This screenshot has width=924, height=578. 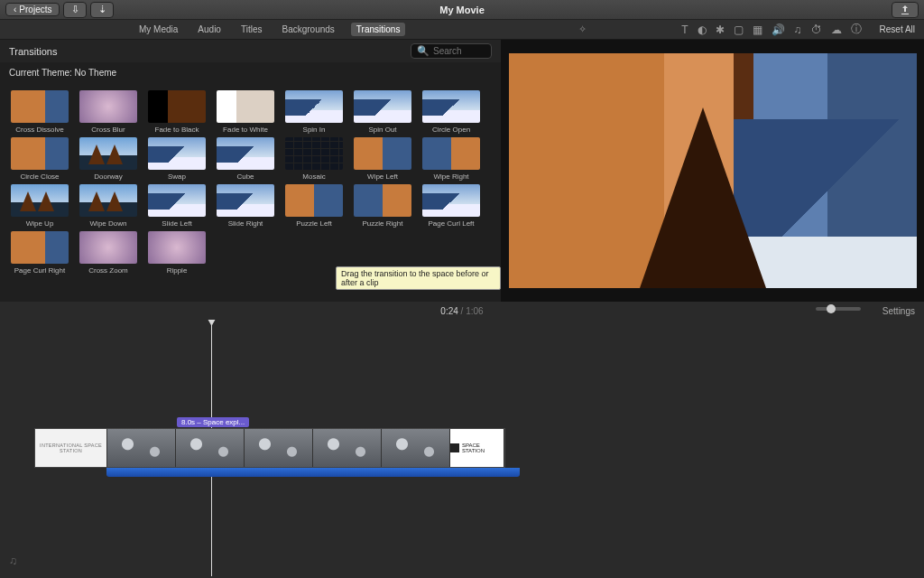 What do you see at coordinates (177, 253) in the screenshot?
I see `transition-thumb: Ripple` at bounding box center [177, 253].